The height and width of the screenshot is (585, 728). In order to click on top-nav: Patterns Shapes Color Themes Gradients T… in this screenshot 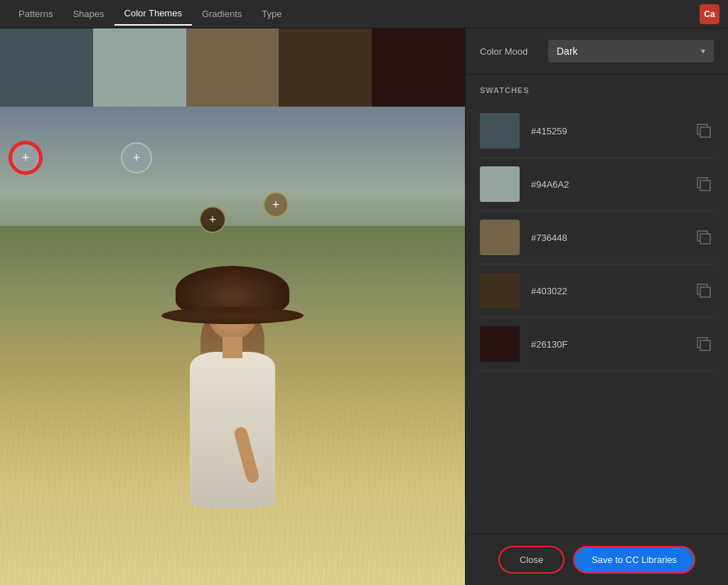, I will do `click(364, 14)`.